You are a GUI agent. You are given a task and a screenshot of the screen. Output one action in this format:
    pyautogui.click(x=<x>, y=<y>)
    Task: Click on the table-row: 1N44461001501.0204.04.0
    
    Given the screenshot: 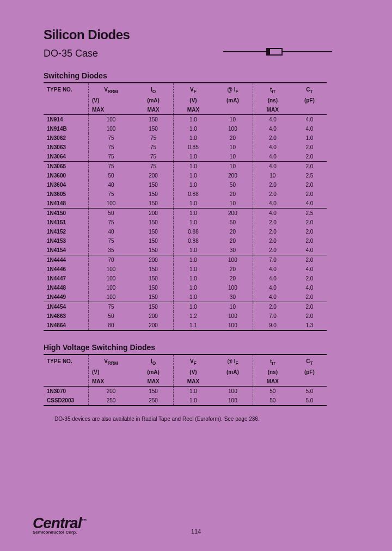 What is the action you would take?
    pyautogui.click(x=185, y=269)
    